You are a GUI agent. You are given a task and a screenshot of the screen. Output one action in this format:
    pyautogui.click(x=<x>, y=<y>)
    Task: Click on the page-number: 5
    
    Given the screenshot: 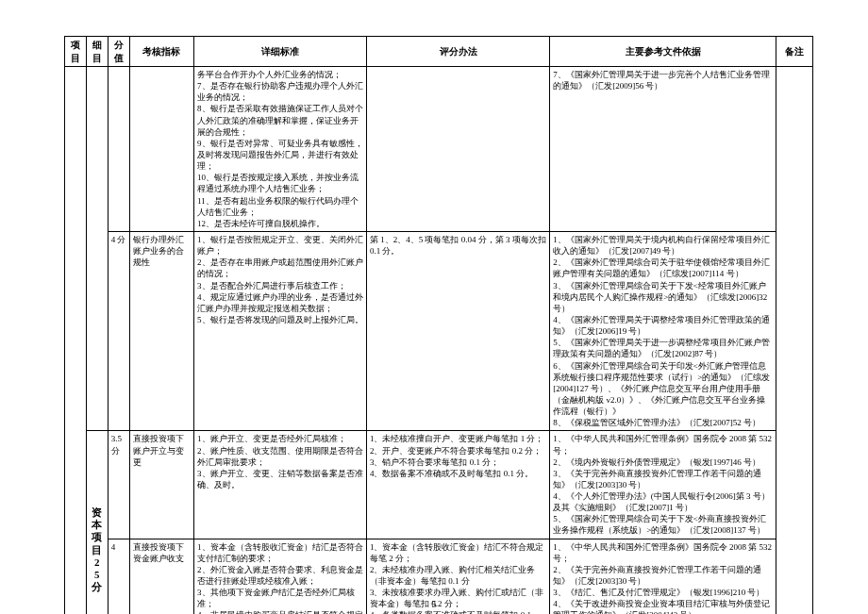 What is the action you would take?
    pyautogui.click(x=434, y=605)
    